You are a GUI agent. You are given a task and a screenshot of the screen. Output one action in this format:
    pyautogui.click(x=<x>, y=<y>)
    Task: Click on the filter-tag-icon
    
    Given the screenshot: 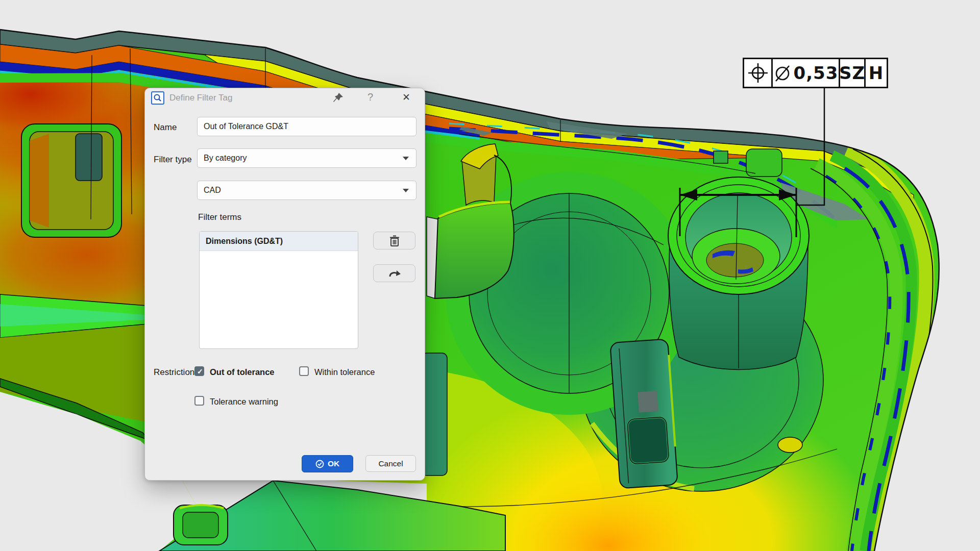 What is the action you would take?
    pyautogui.click(x=158, y=98)
    